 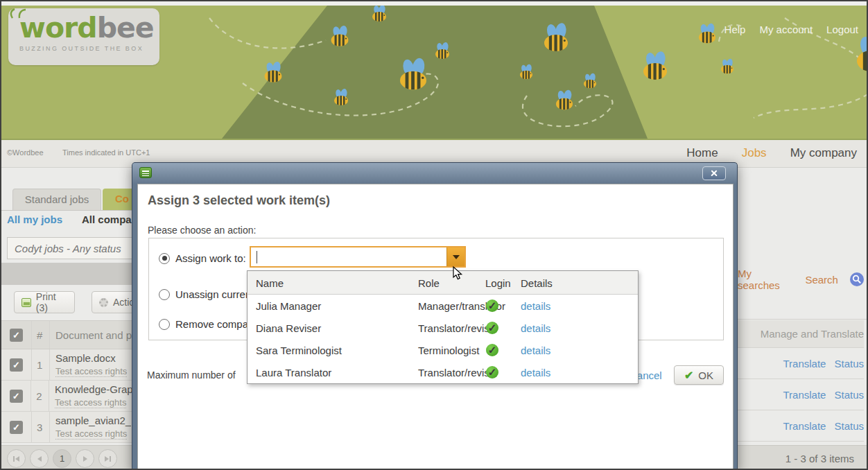 I want to click on user-name: Sara Terminologist, so click(x=299, y=351).